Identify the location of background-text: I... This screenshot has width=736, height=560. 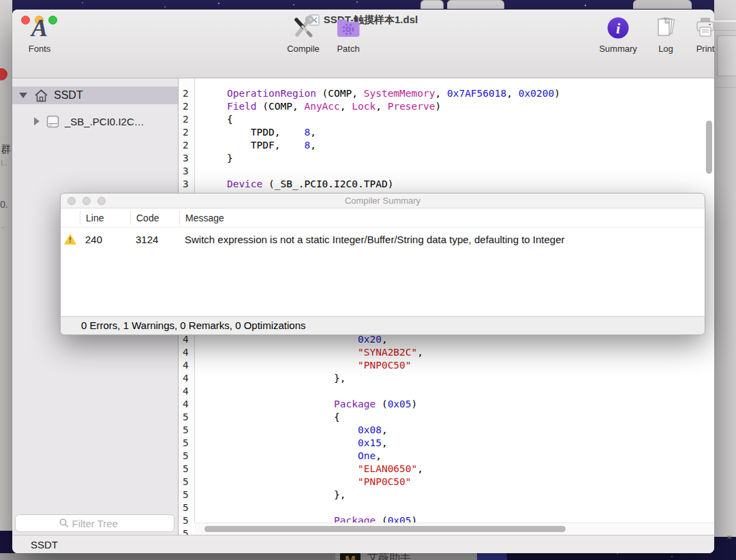
(4, 163).